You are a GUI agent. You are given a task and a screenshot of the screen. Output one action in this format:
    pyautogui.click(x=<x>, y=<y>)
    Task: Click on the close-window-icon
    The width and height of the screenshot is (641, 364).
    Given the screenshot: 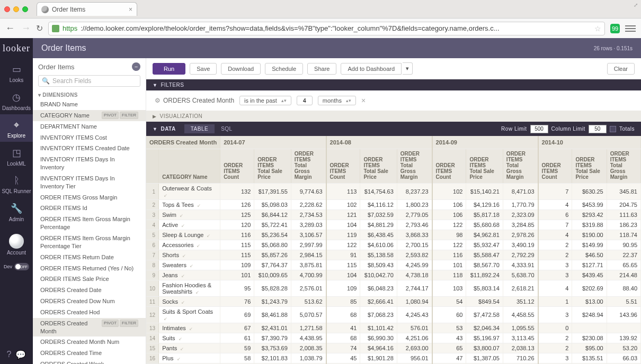 What is the action you would take?
    pyautogui.click(x=7, y=10)
    